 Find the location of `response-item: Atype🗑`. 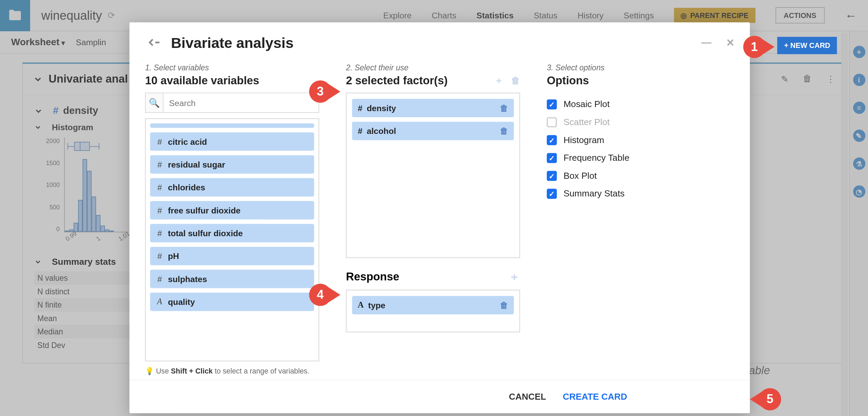

response-item: Atype🗑 is located at coordinates (433, 305).